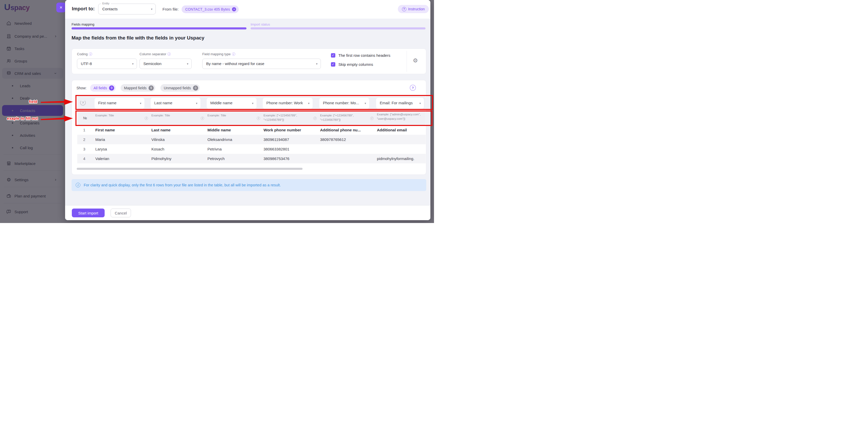 The image size is (868, 446). Describe the element at coordinates (249, 185) in the screenshot. I see `info-banner: i For clarity and quick display, only th…` at that location.